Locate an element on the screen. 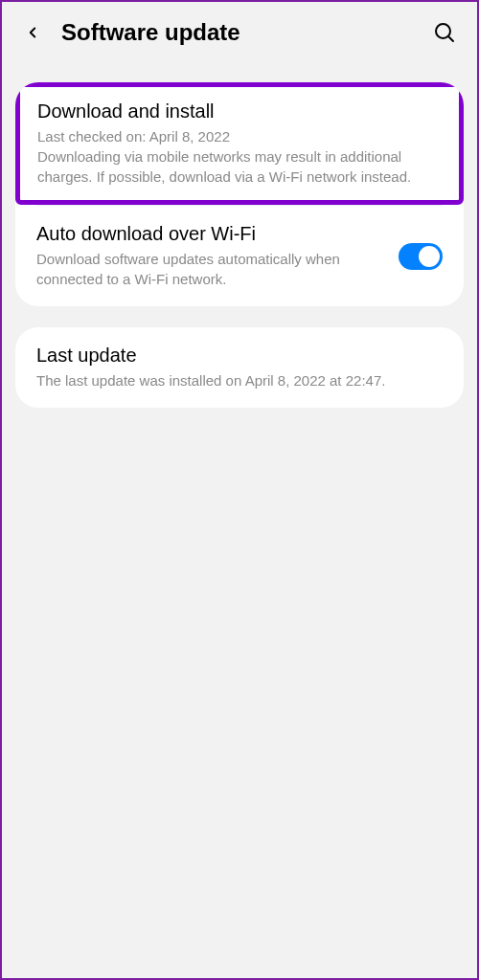 The width and height of the screenshot is (479, 980). search-icon is located at coordinates (445, 33).